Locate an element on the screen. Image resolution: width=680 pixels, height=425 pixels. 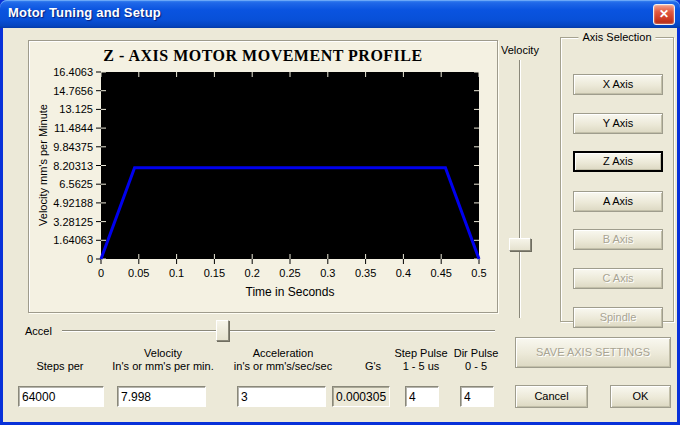
step-pulse-label: Step Pulse1 - 5 us is located at coordinates (420, 360).